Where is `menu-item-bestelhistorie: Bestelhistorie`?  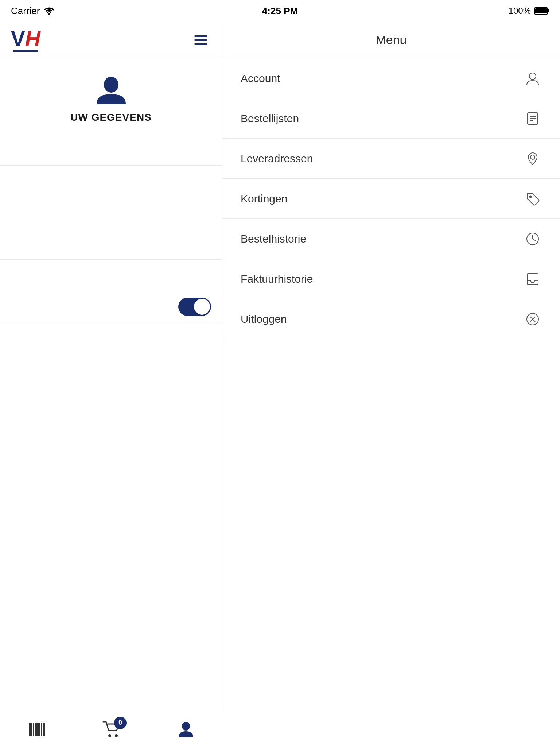
menu-item-bestelhistorie: Bestelhistorie is located at coordinates (391, 239).